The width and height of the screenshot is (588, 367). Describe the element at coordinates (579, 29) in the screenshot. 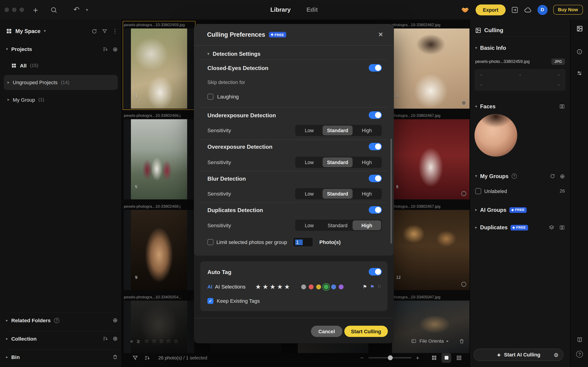

I see `culling-view-icon` at that location.